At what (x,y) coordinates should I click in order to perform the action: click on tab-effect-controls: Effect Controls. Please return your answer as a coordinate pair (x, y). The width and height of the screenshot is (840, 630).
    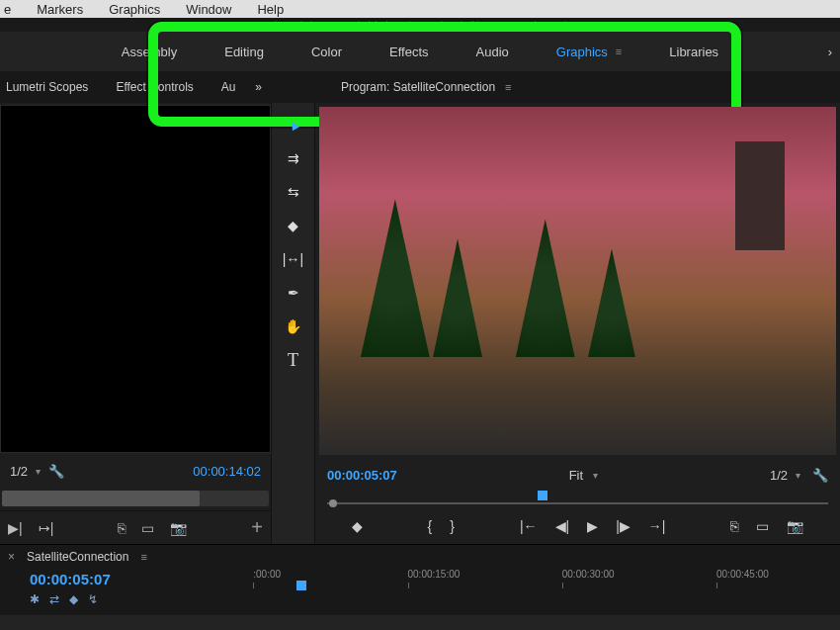
    Looking at the image, I should click on (154, 87).